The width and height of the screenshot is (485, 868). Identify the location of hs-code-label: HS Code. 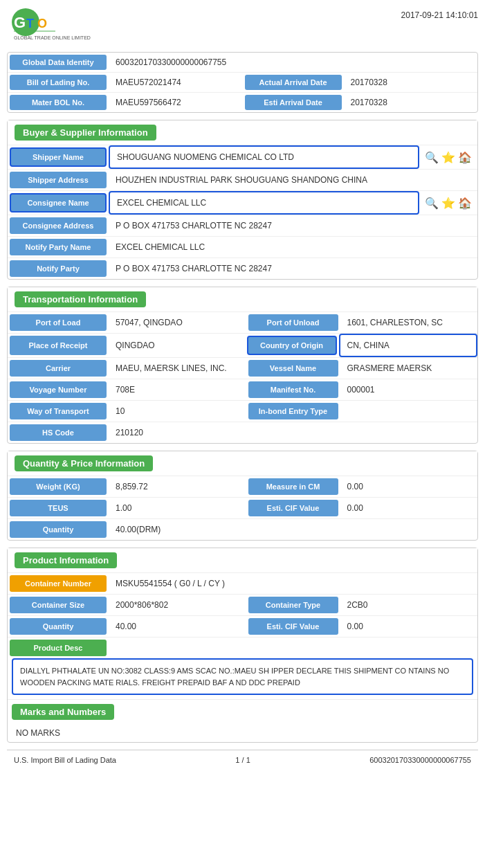
(58, 433).